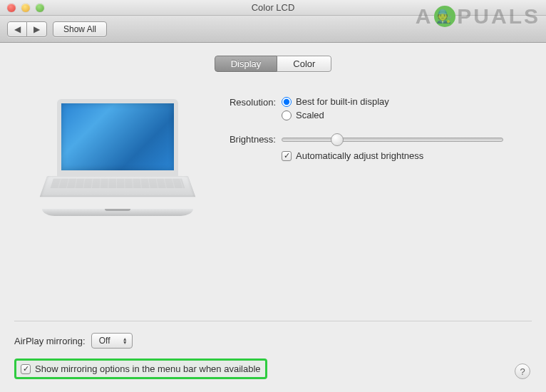 The width and height of the screenshot is (546, 392). I want to click on help-button: ?, so click(522, 371).